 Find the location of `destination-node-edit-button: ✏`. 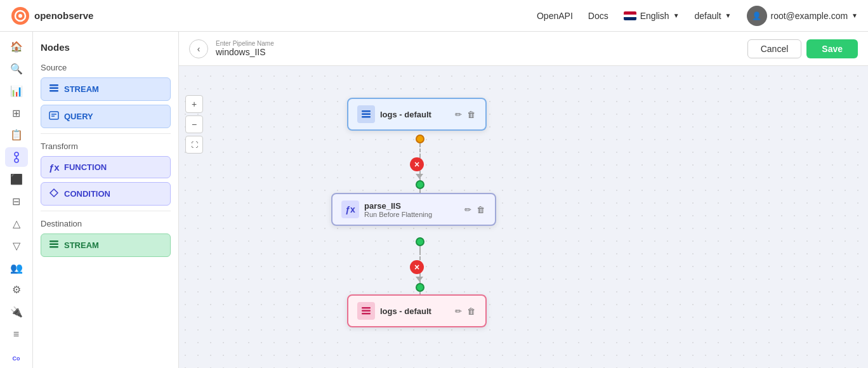

destination-node-edit-button: ✏ is located at coordinates (458, 311).